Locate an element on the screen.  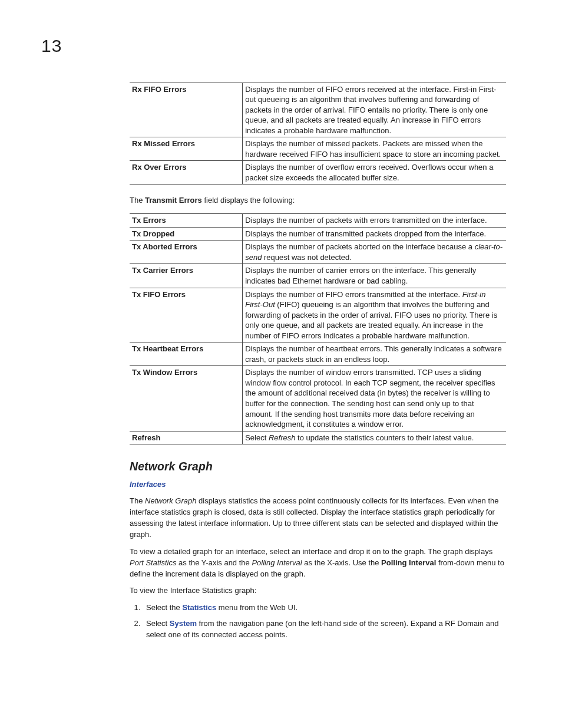
text: System is located at coordinates (183, 624).